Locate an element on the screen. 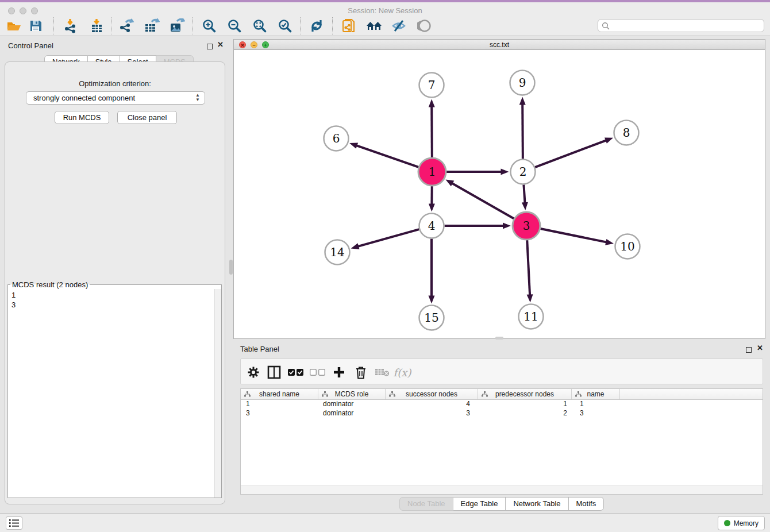 Image resolution: width=770 pixels, height=532 pixels. mcds-result-textarea: 1 3 is located at coordinates (115, 393).